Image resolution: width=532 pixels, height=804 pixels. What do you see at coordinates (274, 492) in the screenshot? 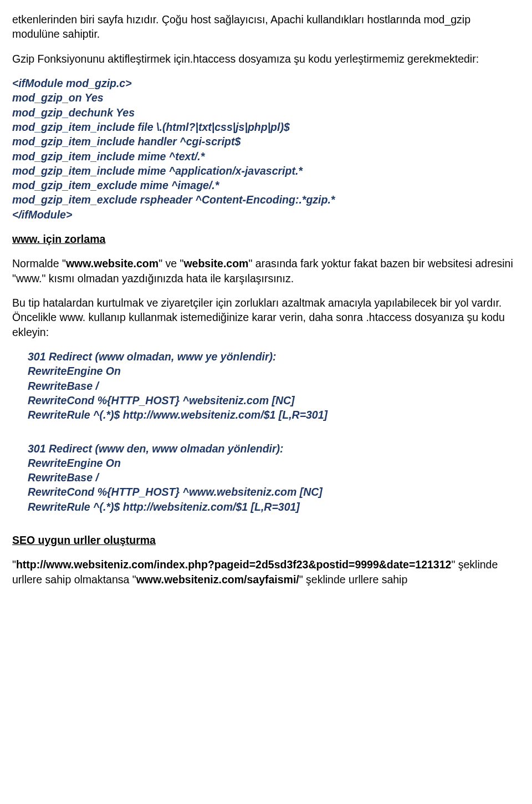
I see `code-line: RewriteCond %{HTTP_HOST} ^www.websiteniz…` at bounding box center [274, 492].